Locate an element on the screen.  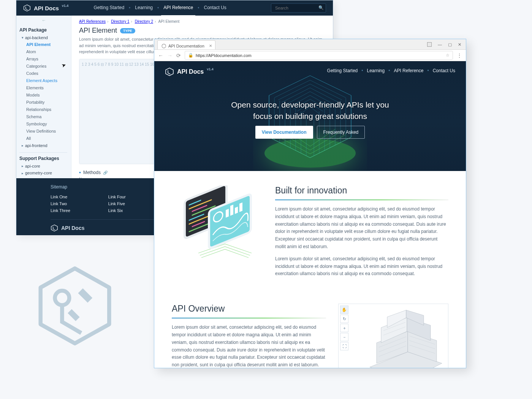
section-api-overview: API Overview Lorem ipsum dolor sit amet,… is located at coordinates (310, 332).